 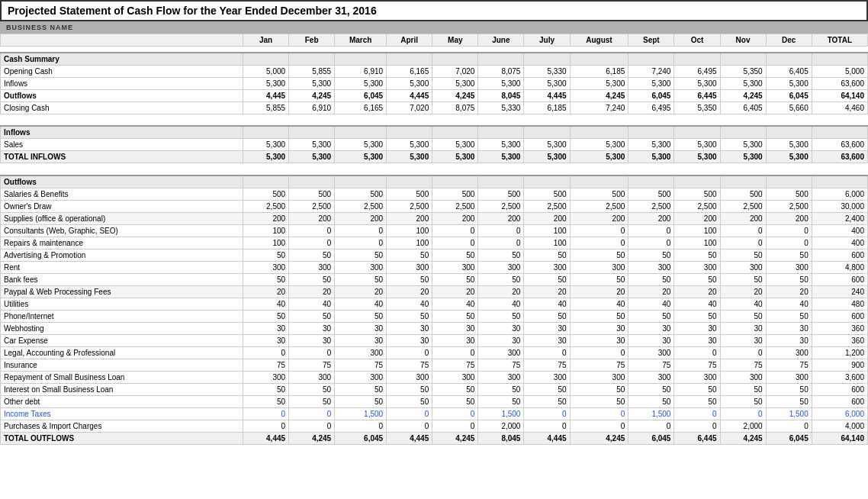 What do you see at coordinates (839, 340) in the screenshot?
I see `cell: 360` at bounding box center [839, 340].